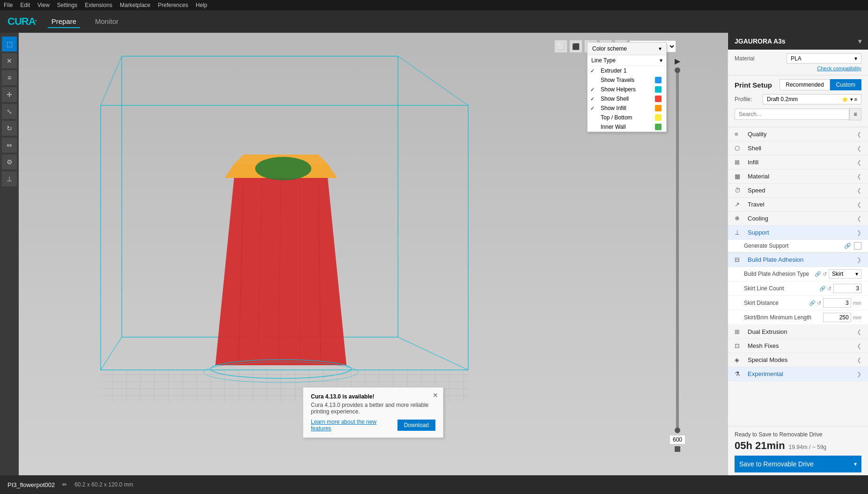 This screenshot has height=494, width=868. What do you see at coordinates (855, 114) in the screenshot?
I see `search-icon-button: ≡` at bounding box center [855, 114].